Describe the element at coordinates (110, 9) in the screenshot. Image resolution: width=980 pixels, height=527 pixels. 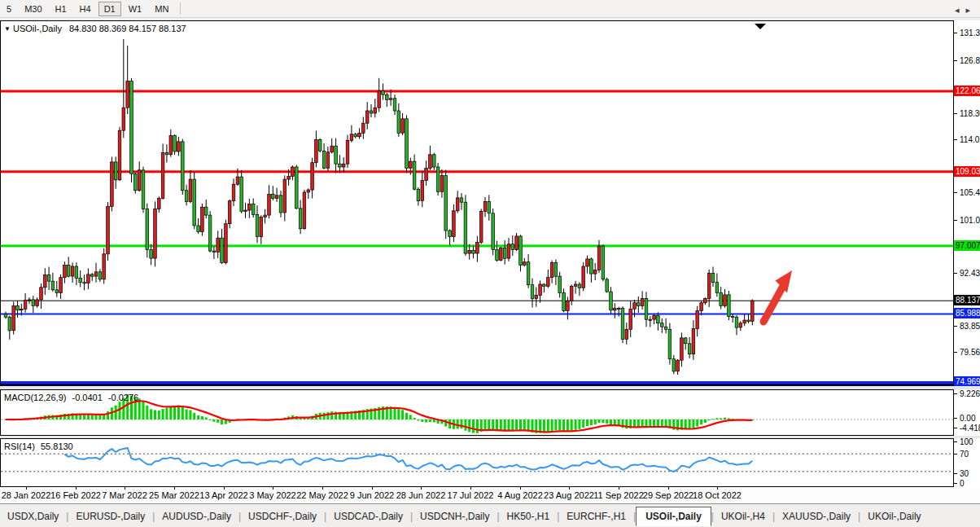
I see `timeframe-button-d1: D1` at that location.